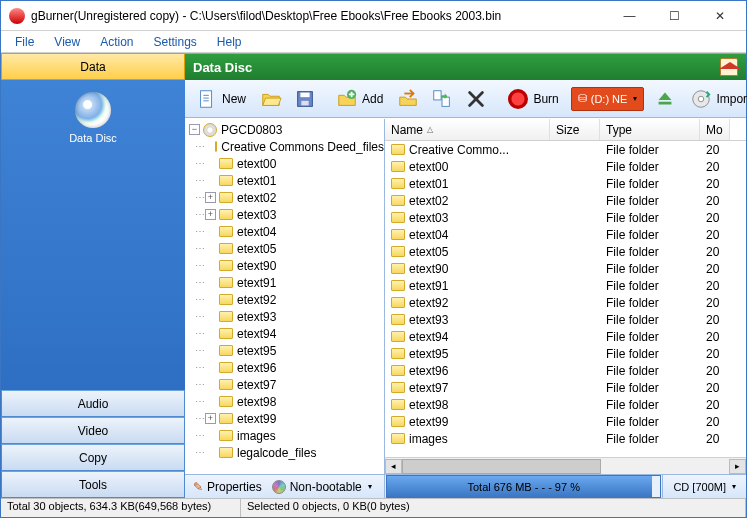 This screenshot has height=518, width=747. I want to click on tree-item: ⋯+etext93, so click(284, 316).